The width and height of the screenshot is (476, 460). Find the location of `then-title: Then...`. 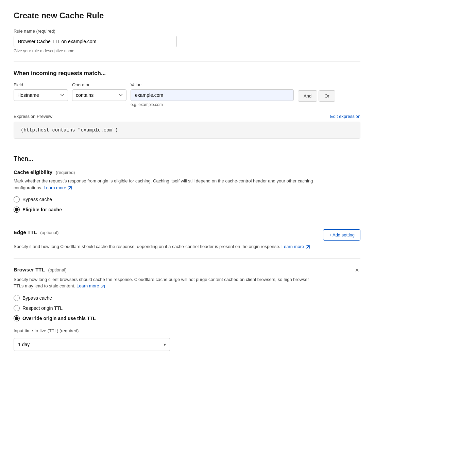

then-title: Then... is located at coordinates (187, 159).